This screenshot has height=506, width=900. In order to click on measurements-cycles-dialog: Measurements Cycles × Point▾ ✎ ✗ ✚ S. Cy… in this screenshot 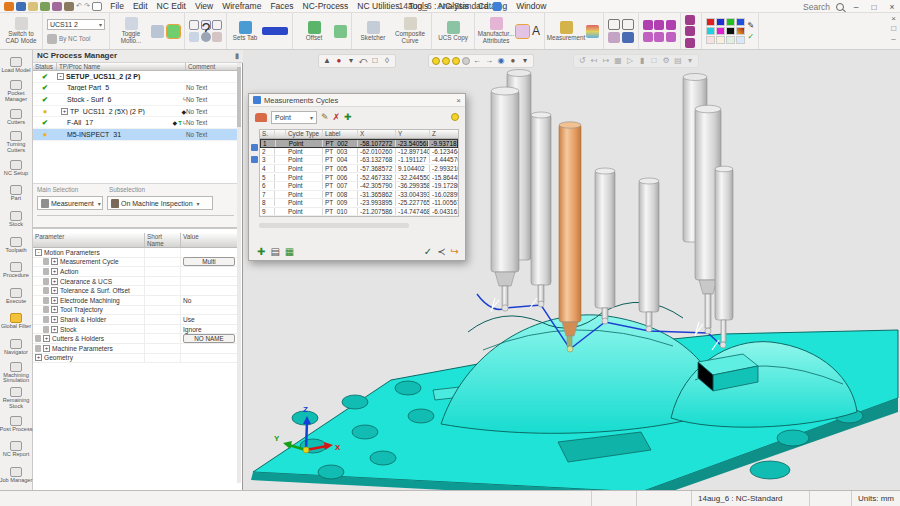, I will do `click(357, 177)`.